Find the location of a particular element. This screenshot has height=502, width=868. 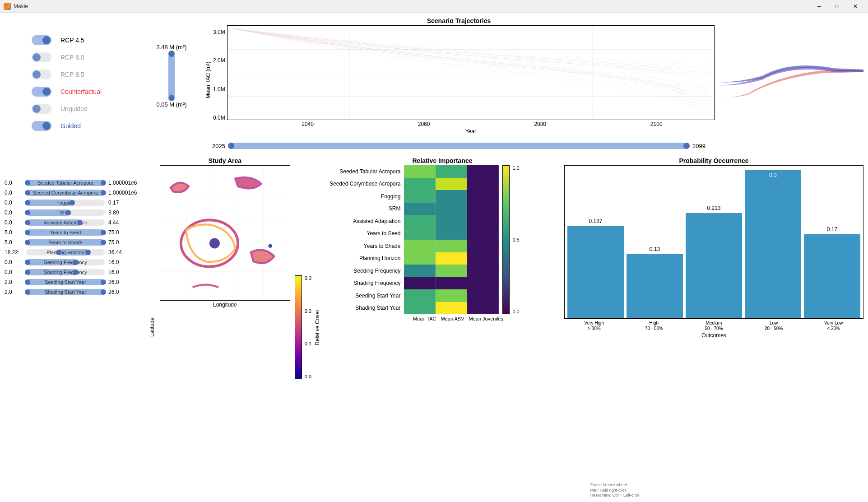

map-colorbar: 0.30.20.10.0 Relative Cover is located at coordinates (308, 327).